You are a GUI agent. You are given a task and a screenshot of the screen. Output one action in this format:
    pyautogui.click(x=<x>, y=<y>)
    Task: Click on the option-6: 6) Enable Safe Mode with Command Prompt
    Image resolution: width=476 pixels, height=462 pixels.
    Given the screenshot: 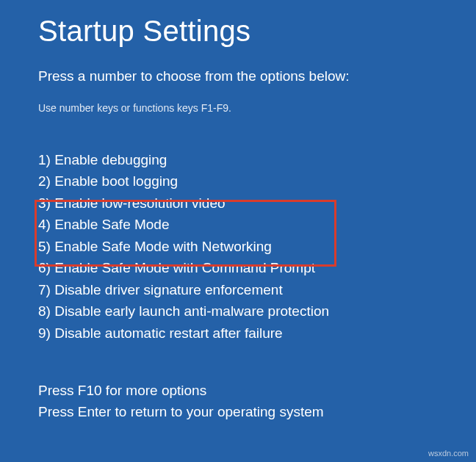 What is the action you would take?
    pyautogui.click(x=238, y=267)
    